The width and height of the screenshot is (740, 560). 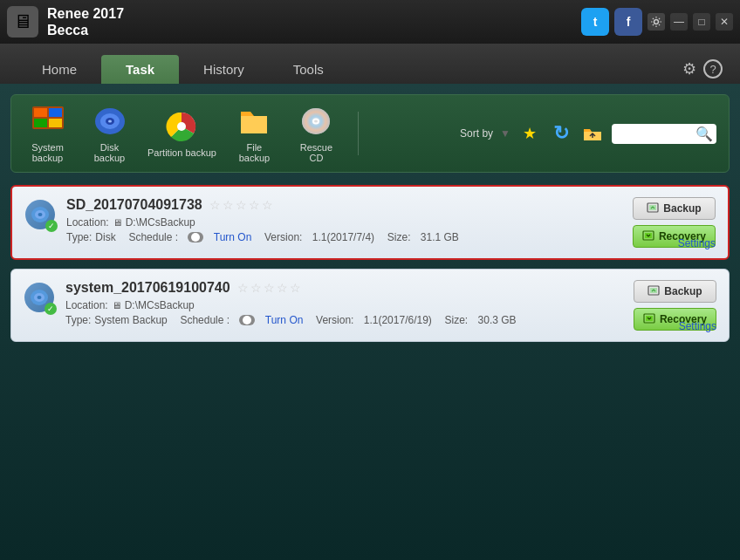 I want to click on minimize-button: —, so click(x=679, y=22).